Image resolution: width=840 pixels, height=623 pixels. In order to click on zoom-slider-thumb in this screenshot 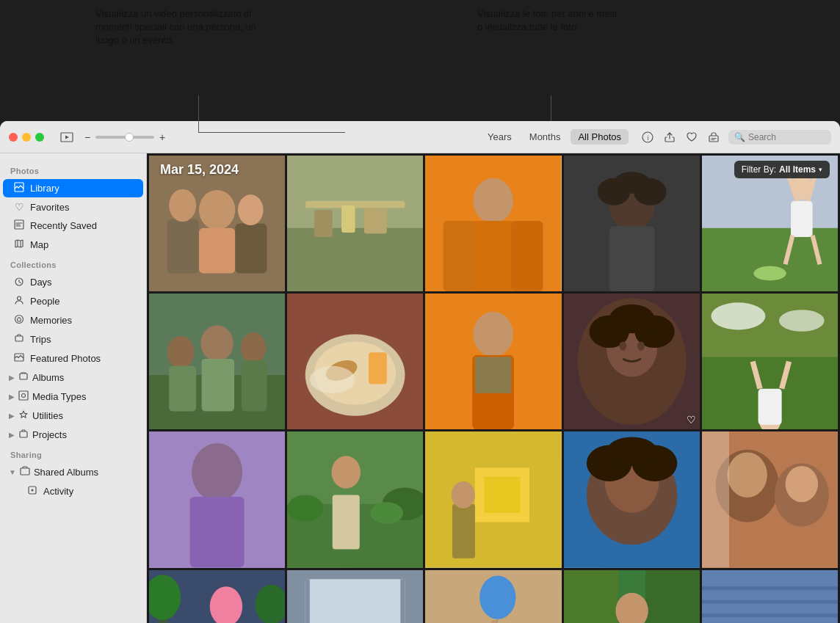, I will do `click(129, 137)`.